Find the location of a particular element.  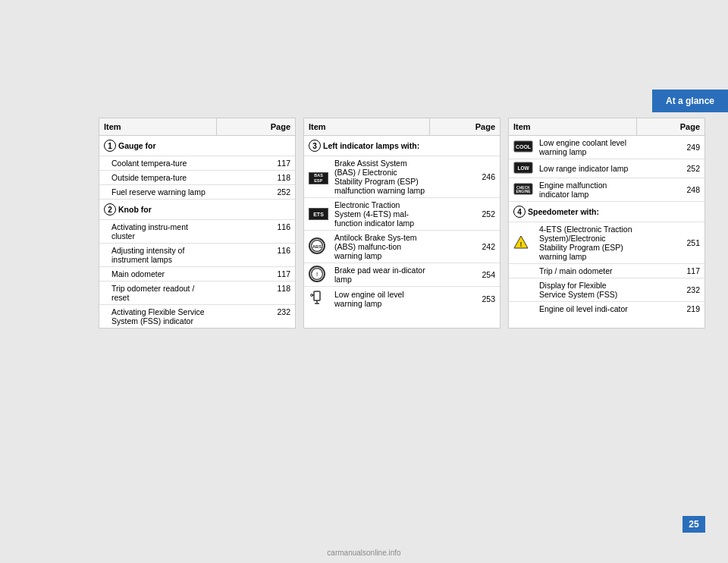

triangle-warning-icon: ! is located at coordinates (521, 246).